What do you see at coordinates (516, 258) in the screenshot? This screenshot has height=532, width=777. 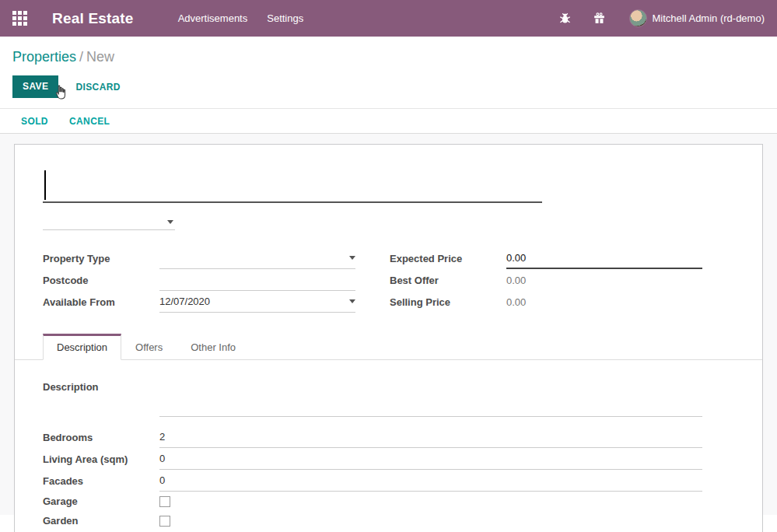 I see `expected-price-value: 0.00` at bounding box center [516, 258].